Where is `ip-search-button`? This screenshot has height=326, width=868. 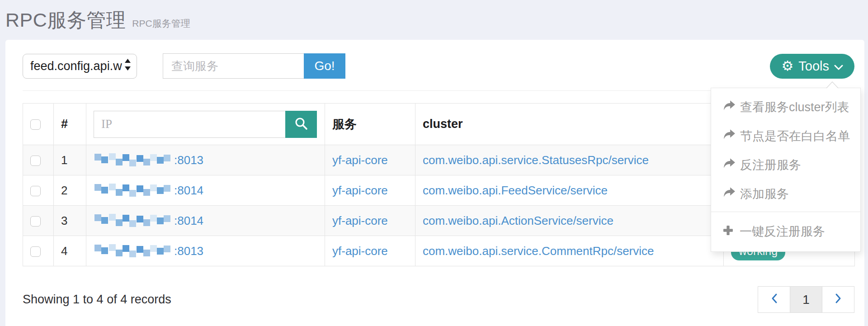
ip-search-button is located at coordinates (301, 124).